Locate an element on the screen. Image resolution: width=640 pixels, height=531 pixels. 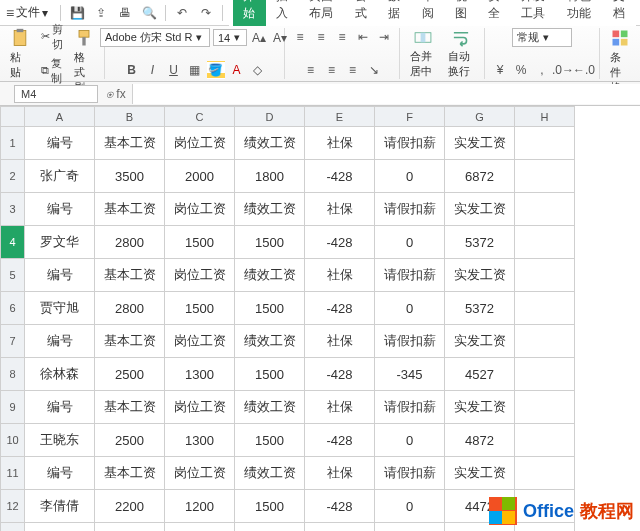
row-header-2: 2 is located at coordinates (13, 176).